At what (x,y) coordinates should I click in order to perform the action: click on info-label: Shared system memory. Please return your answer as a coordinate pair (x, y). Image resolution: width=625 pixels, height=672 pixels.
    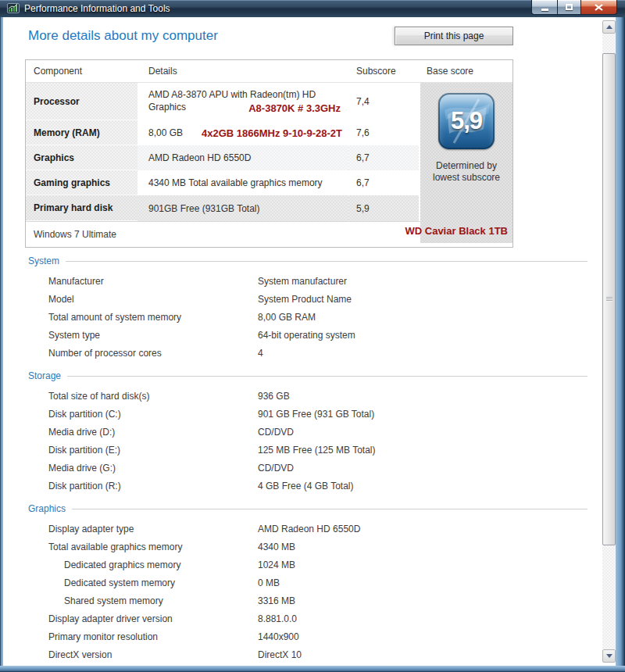
    Looking at the image, I should click on (161, 601).